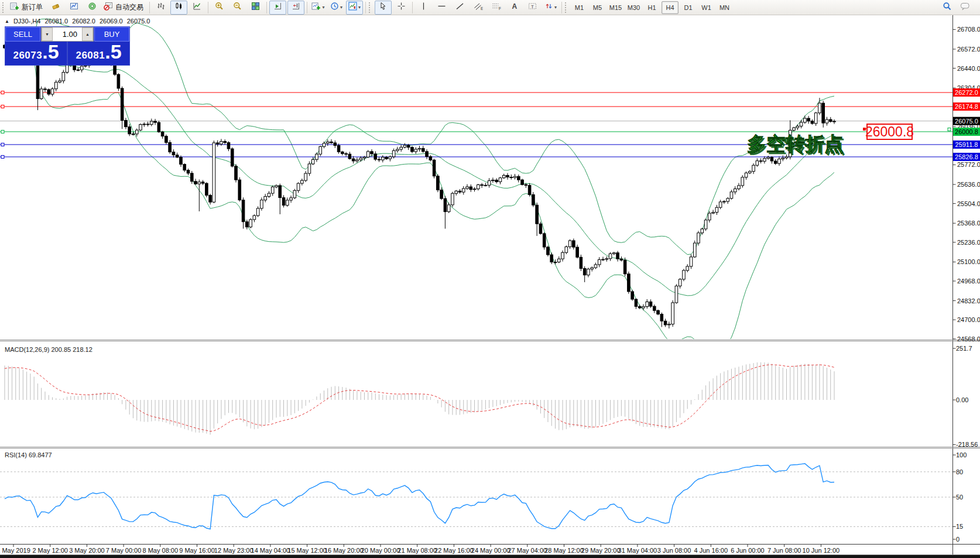  I want to click on auto-scroll-button, so click(277, 8).